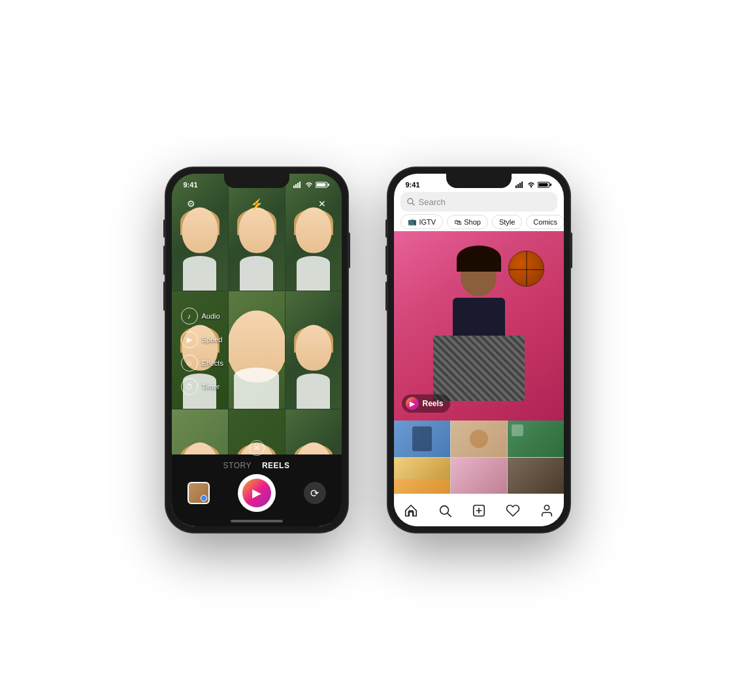 The image size is (735, 700). What do you see at coordinates (472, 222) in the screenshot?
I see `pill-shop-label: Shop` at bounding box center [472, 222].